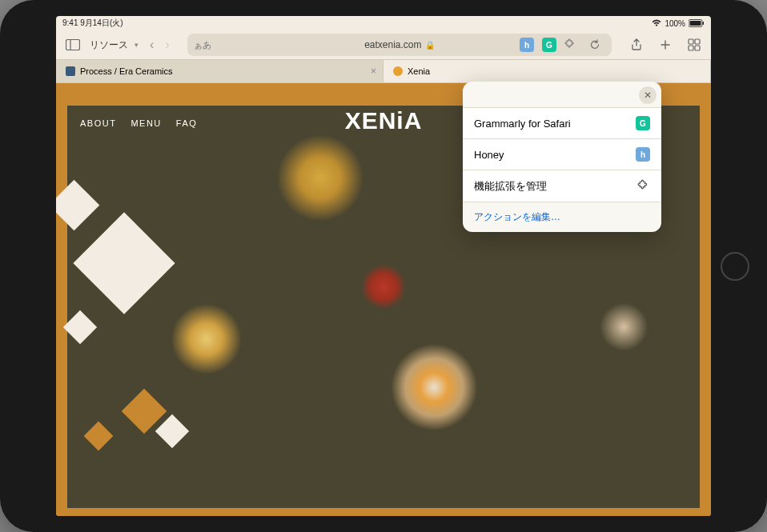  What do you see at coordinates (187, 123) in the screenshot?
I see `nav-faq: FAQ` at bounding box center [187, 123].